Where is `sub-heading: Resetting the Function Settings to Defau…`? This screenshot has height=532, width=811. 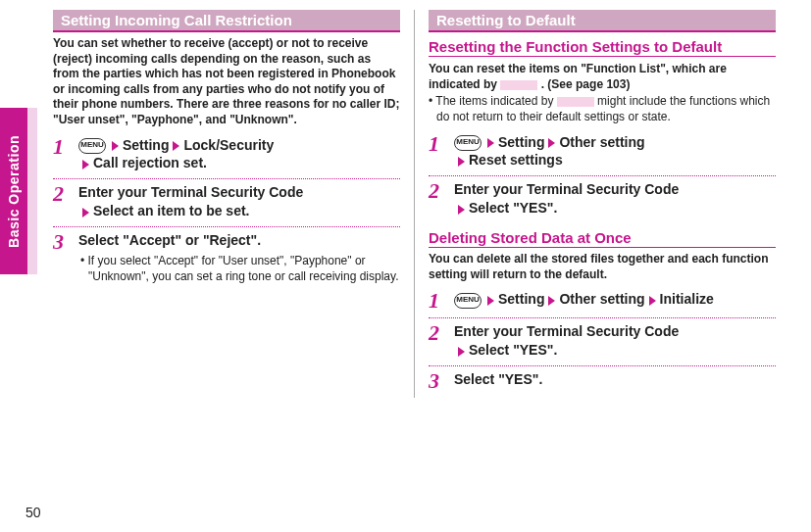
sub-heading: Resetting the Function Settings to Defau… is located at coordinates (602, 47).